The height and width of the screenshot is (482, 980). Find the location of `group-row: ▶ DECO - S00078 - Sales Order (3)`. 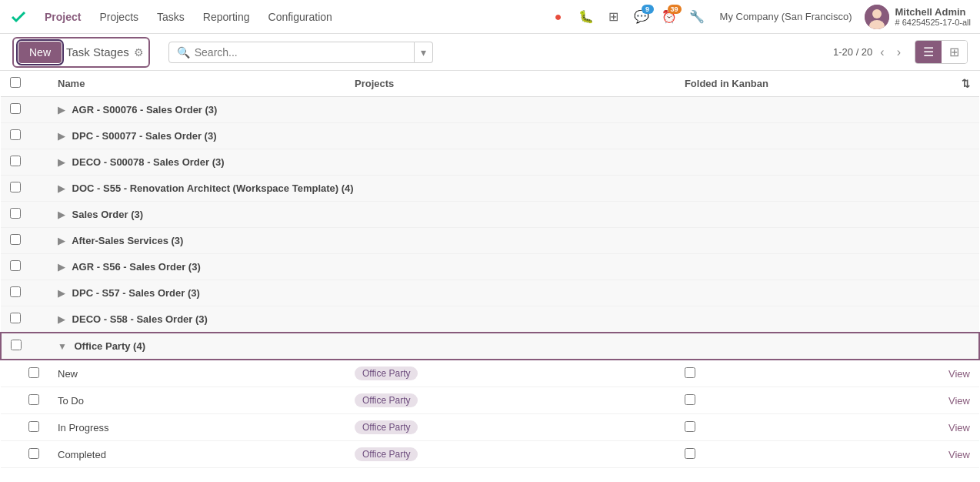

group-row: ▶ DECO - S00078 - Sales Order (3) is located at coordinates (490, 162).